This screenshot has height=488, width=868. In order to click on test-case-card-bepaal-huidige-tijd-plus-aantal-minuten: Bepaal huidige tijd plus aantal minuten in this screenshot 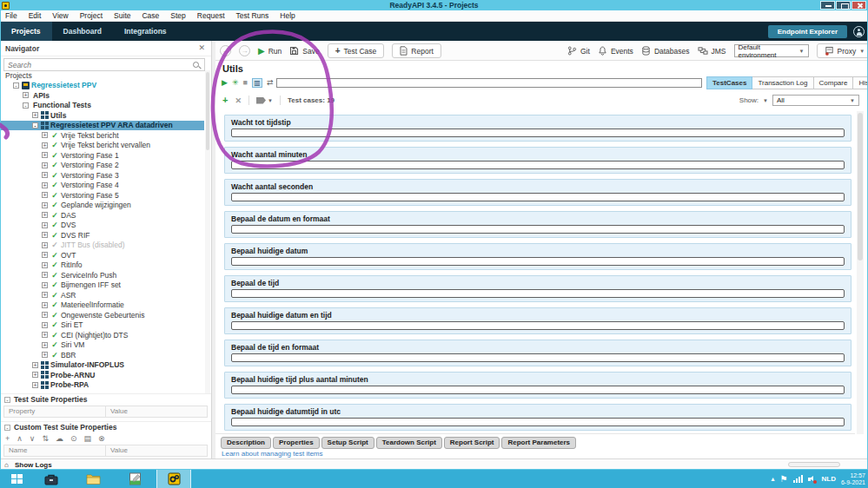, I will do `click(538, 386)`.